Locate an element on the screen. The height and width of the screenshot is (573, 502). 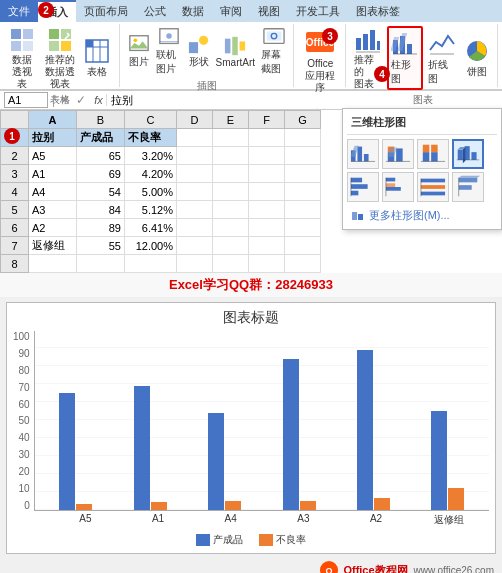
chart-type-3d-bar-c is located at coordinates (433, 187).